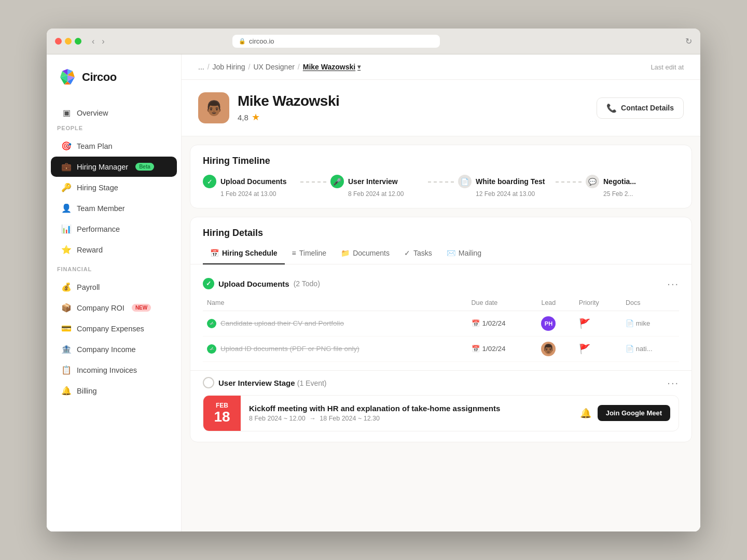  Describe the element at coordinates (58, 41) in the screenshot. I see `close-button` at that location.